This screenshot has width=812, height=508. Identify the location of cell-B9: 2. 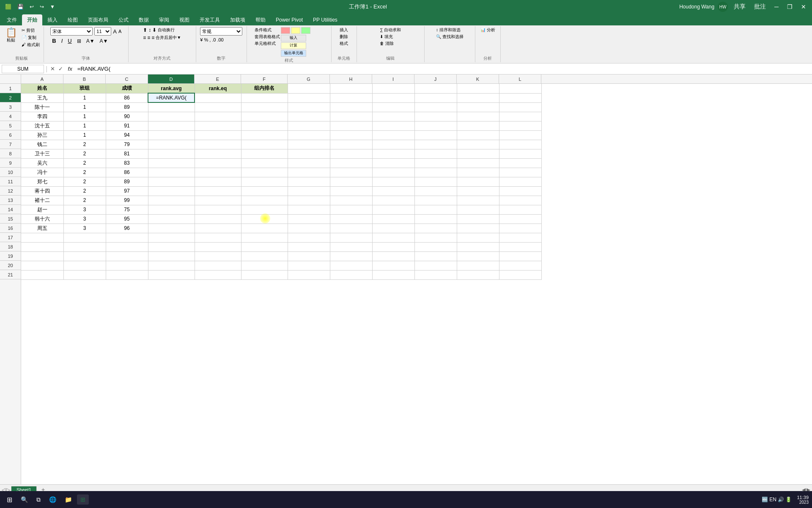
(85, 163).